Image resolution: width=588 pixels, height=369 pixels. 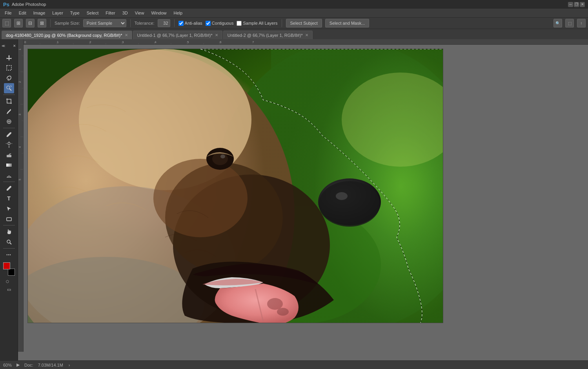 What do you see at coordinates (582, 5) in the screenshot?
I see `close-button: ✕` at bounding box center [582, 5].